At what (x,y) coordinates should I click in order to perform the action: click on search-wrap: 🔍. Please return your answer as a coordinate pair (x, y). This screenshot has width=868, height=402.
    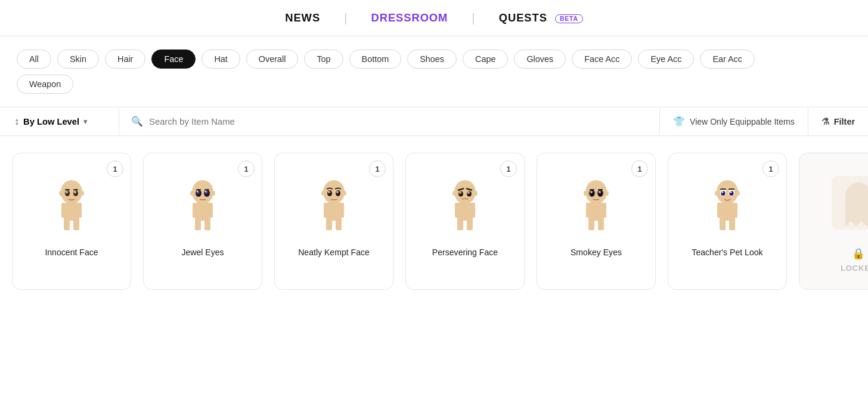
    Looking at the image, I should click on (390, 122).